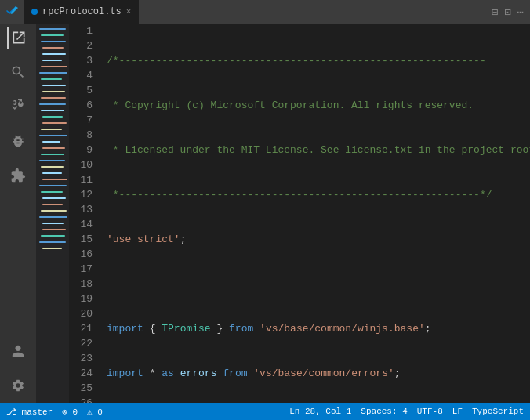 The image size is (530, 420). What do you see at coordinates (318, 194) in the screenshot?
I see `code-line-4: *---------------------------------------…` at bounding box center [318, 194].